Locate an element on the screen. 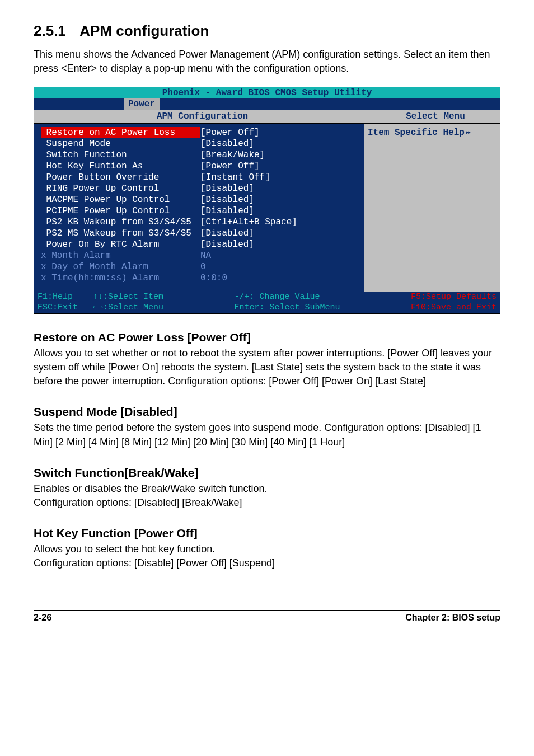 This screenshot has height=756, width=534. bios-header-left: APM Configuration is located at coordinates (203, 116).